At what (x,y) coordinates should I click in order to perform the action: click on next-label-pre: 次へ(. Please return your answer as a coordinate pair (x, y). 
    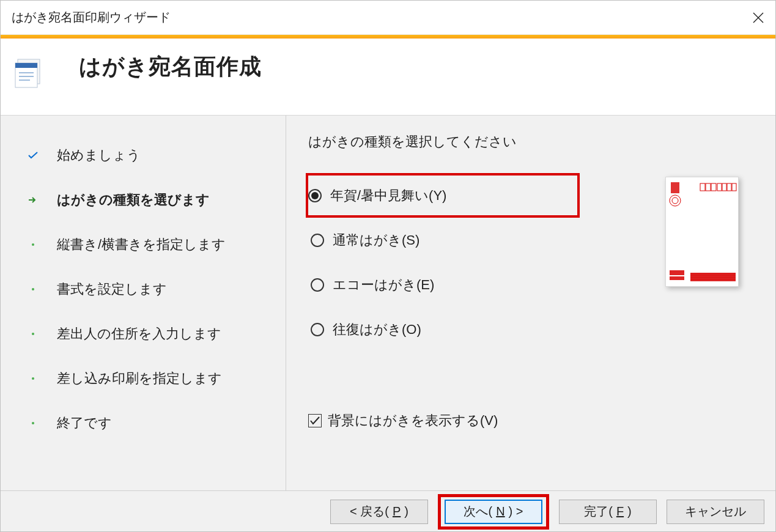
    Looking at the image, I should click on (478, 511).